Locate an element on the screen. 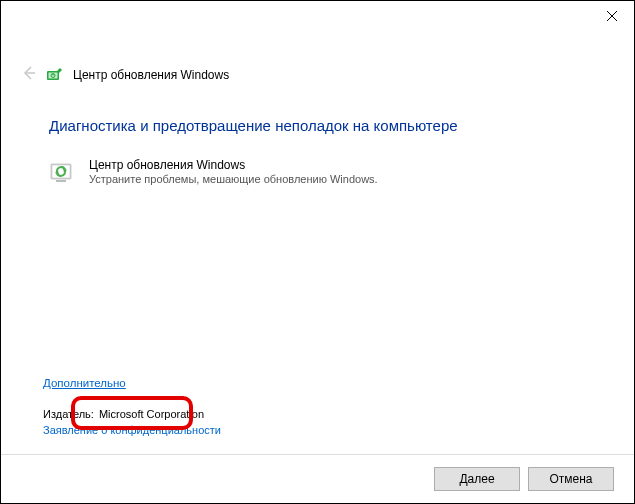  nav-row: Центр обновления Windows is located at coordinates (318, 75).